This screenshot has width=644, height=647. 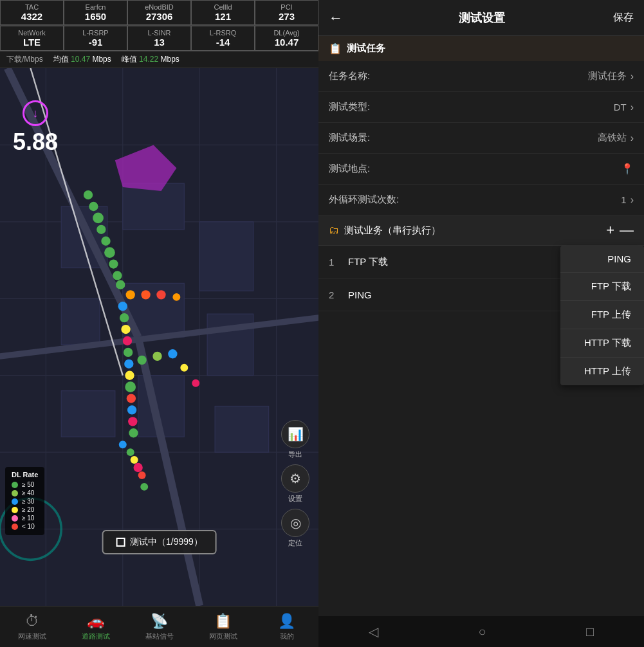 I want to click on dropdown-item-HTTP 上传: HTTP 上传, so click(x=602, y=372).